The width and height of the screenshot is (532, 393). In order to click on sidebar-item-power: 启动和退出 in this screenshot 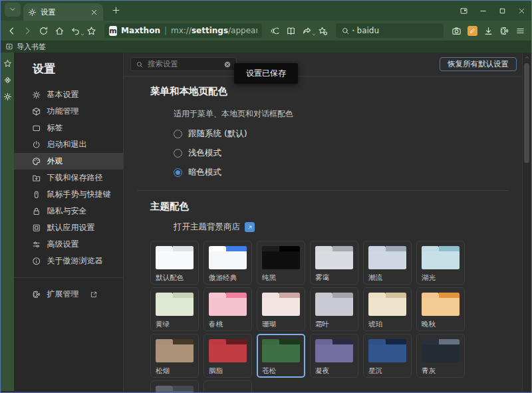, I will do `click(68, 145)`.